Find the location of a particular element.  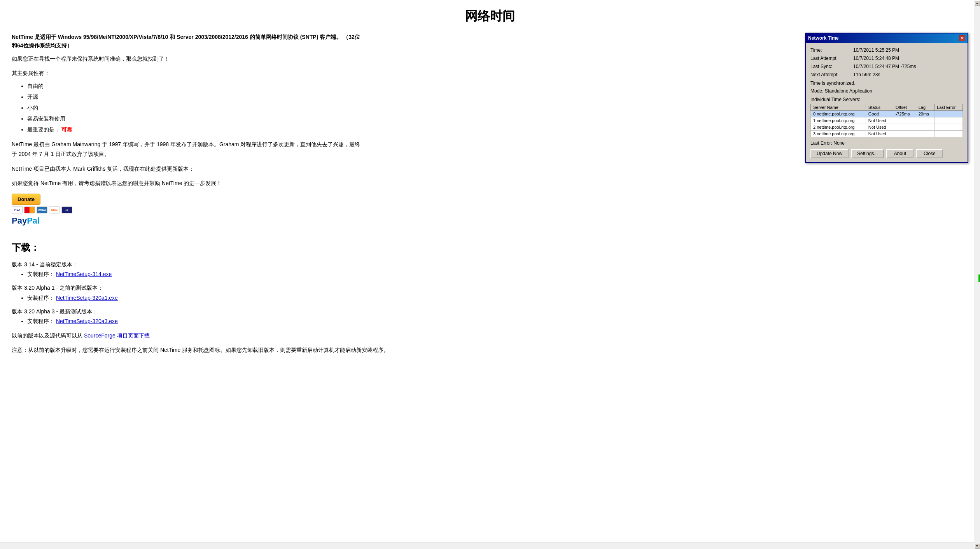

upgrade-note: 注意：从以前的版本升级时，您需要在运行安装程序之前关闭 NetTime 服务和托… is located at coordinates (490, 350).